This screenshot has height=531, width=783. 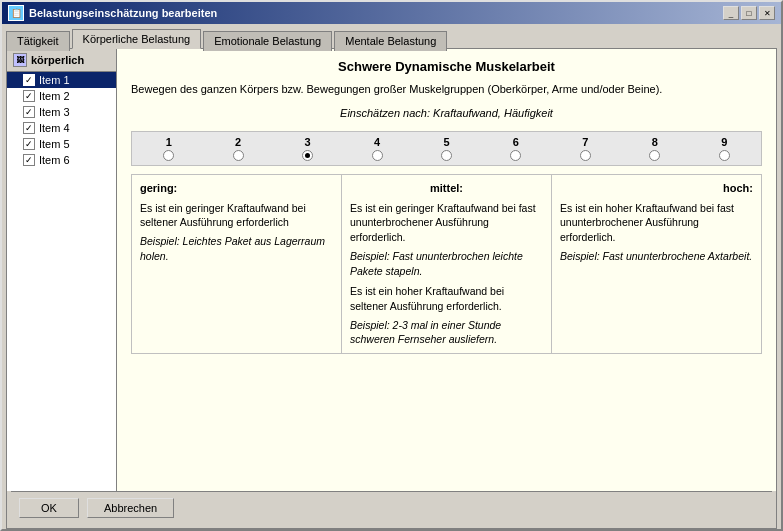 What do you see at coordinates (268, 41) in the screenshot?
I see `tab-emotional: Emotionale Belastung` at bounding box center [268, 41].